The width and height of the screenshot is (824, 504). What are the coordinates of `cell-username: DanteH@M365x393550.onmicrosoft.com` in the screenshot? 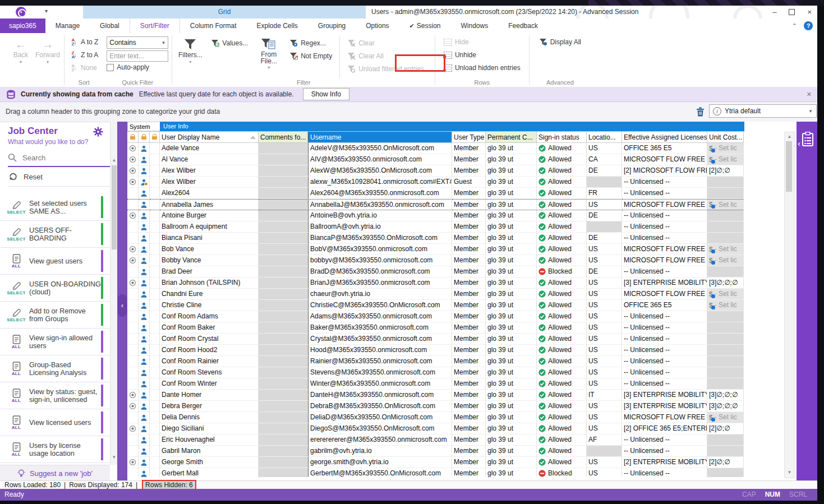 It's located at (380, 395).